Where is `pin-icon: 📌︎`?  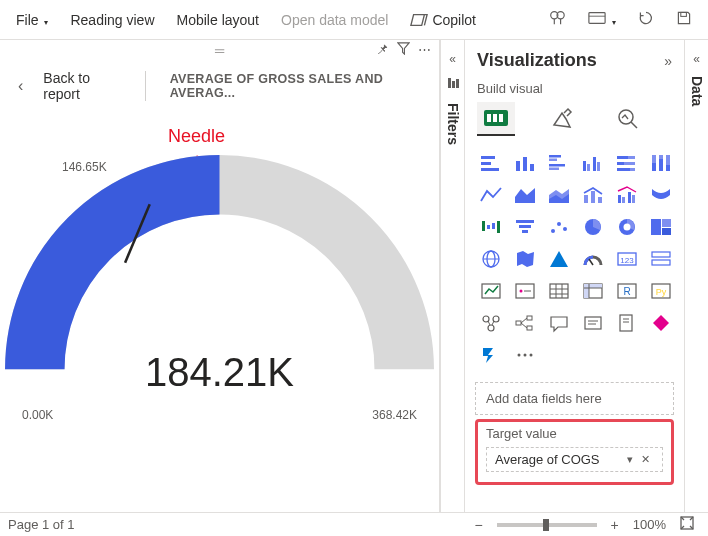 pin-icon: 📌︎ is located at coordinates (382, 50).